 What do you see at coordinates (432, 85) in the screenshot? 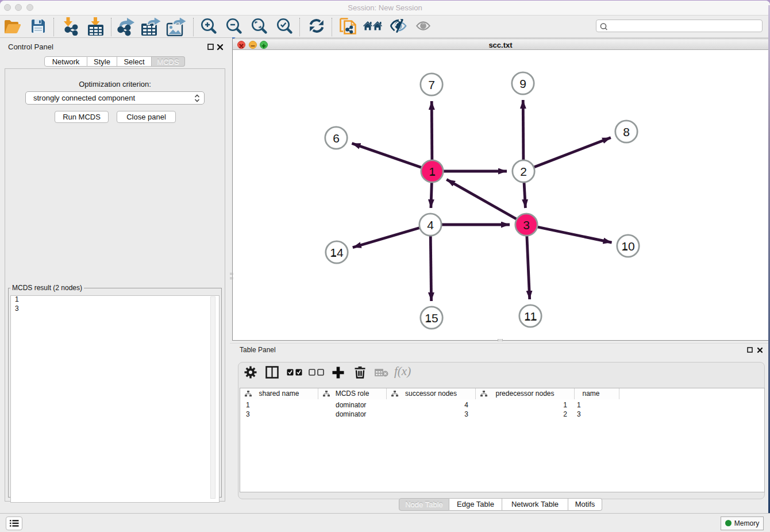
I see `svg-text: 7` at bounding box center [432, 85].